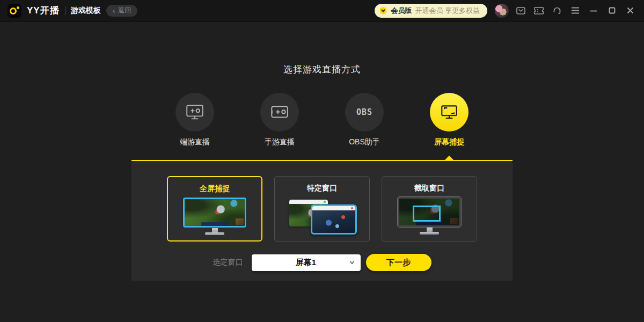 This screenshot has height=322, width=644. What do you see at coordinates (449, 120) in the screenshot?
I see `mode-item-screen-capture: 屏幕捕捉` at bounding box center [449, 120].